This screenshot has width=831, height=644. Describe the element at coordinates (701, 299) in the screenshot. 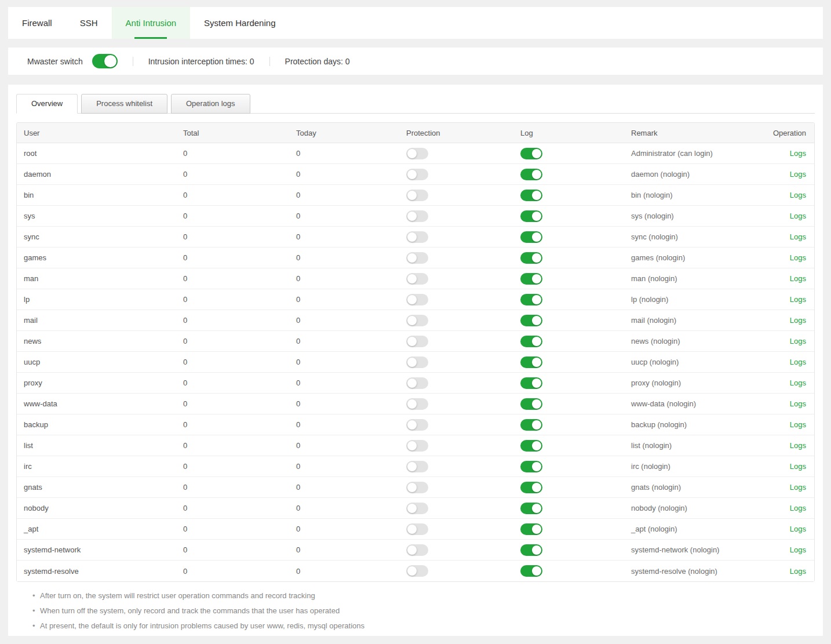

I see `remark-cell: lp (nologin)` at that location.